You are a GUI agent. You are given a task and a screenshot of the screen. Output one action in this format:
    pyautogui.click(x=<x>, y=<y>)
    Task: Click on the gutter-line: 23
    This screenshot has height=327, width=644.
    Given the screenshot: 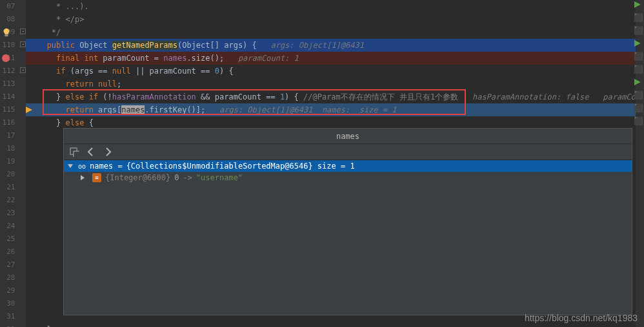 What is the action you would take?
    pyautogui.click(x=8, y=213)
    